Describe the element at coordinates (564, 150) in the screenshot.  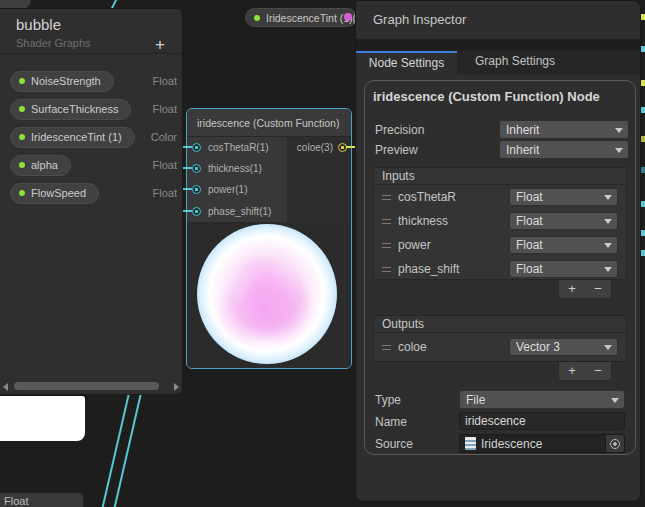
I see `preview-dropdown: Inherit` at that location.